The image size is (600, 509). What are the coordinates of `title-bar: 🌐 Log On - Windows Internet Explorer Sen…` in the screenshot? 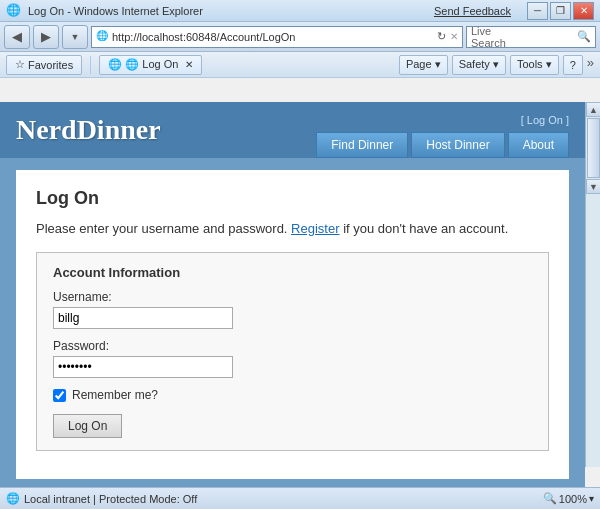 It's located at (300, 11).